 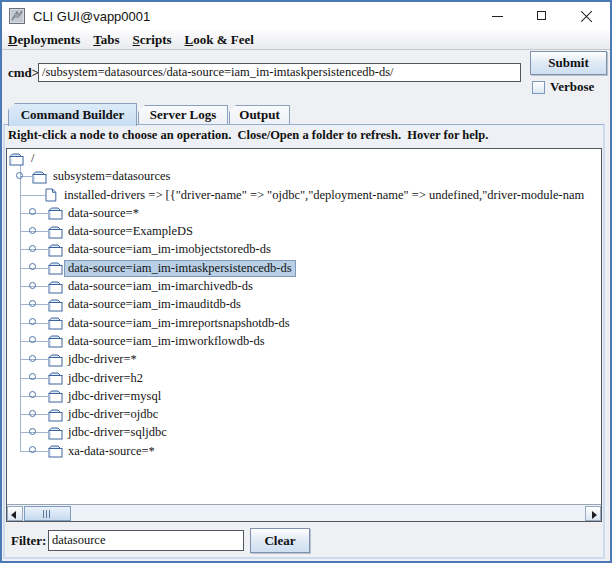 What do you see at coordinates (102, 360) in the screenshot?
I see `tree-node-label: jdbc-driver=*` at bounding box center [102, 360].